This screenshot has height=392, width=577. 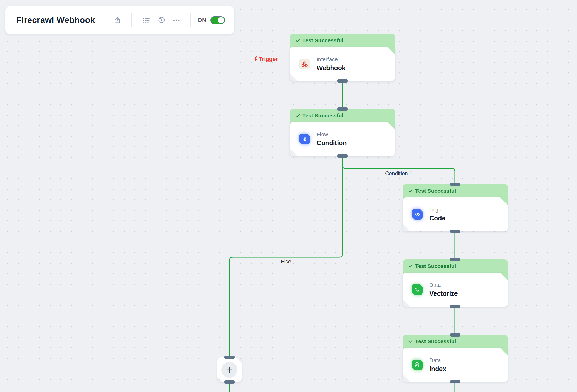 I want to click on trigger-annotation: Trigger, so click(x=255, y=59).